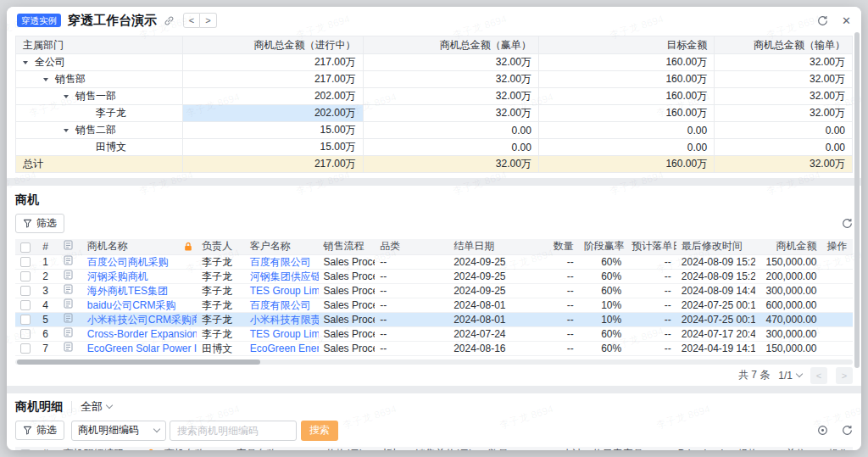 The image size is (868, 457). I want to click on opportunity-name-link: 小米科技公司CRM采购商机, so click(142, 320).